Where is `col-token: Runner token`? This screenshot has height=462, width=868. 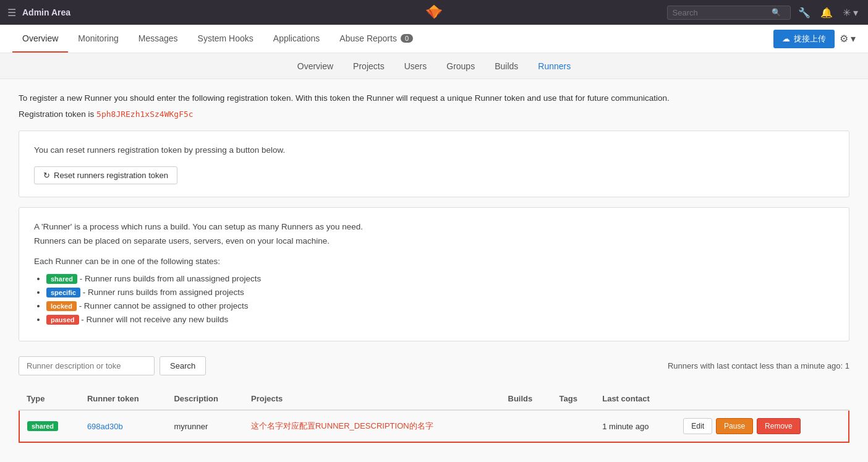
col-token: Runner token is located at coordinates (124, 399).